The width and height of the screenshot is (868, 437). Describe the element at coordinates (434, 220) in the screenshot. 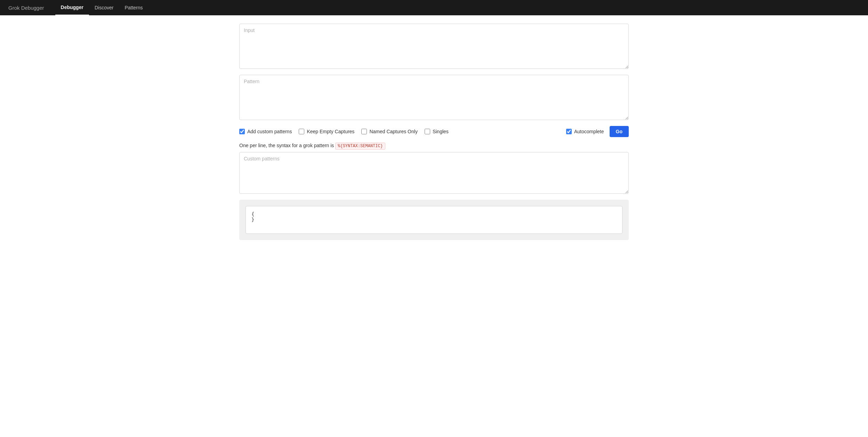

I see `output-area: { }` at that location.